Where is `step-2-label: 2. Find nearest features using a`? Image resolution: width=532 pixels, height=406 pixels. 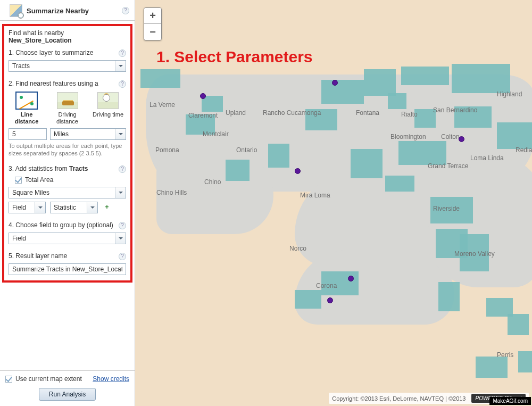
step-2-label: 2. Find nearest features using a is located at coordinates (53, 84).